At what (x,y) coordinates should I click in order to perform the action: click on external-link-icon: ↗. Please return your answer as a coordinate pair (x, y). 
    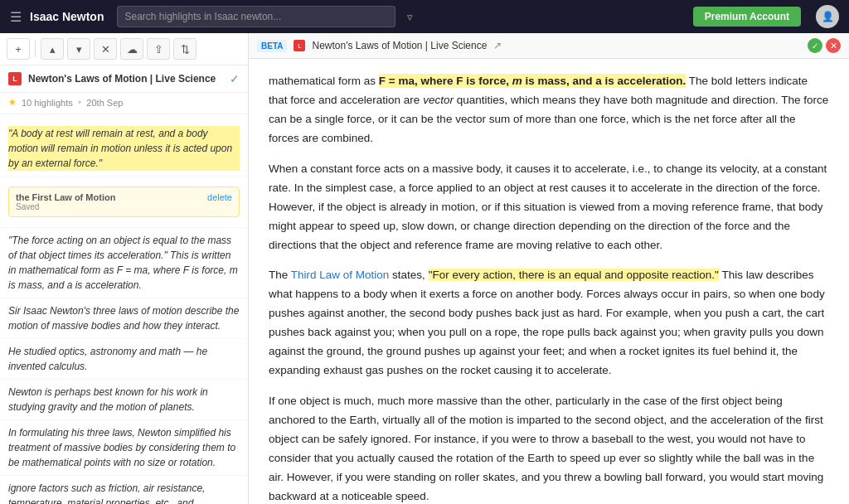
    Looking at the image, I should click on (497, 46).